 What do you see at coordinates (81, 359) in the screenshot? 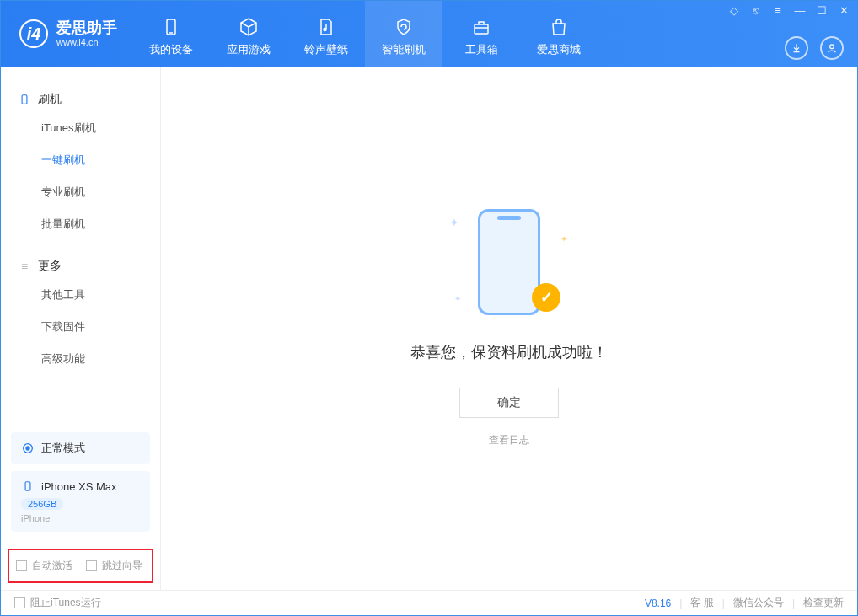
I see `sidebar-item-advanced: 高级功能` at bounding box center [81, 359].